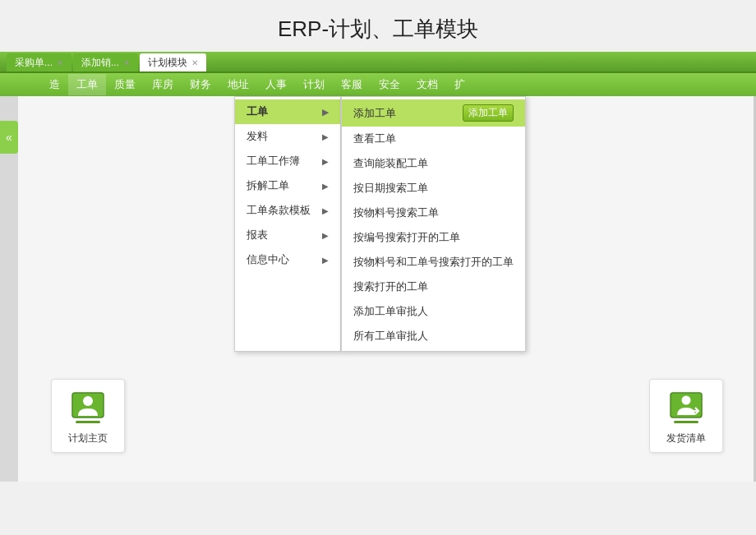  I want to click on menu-item-workorder: 工单, so click(87, 85).